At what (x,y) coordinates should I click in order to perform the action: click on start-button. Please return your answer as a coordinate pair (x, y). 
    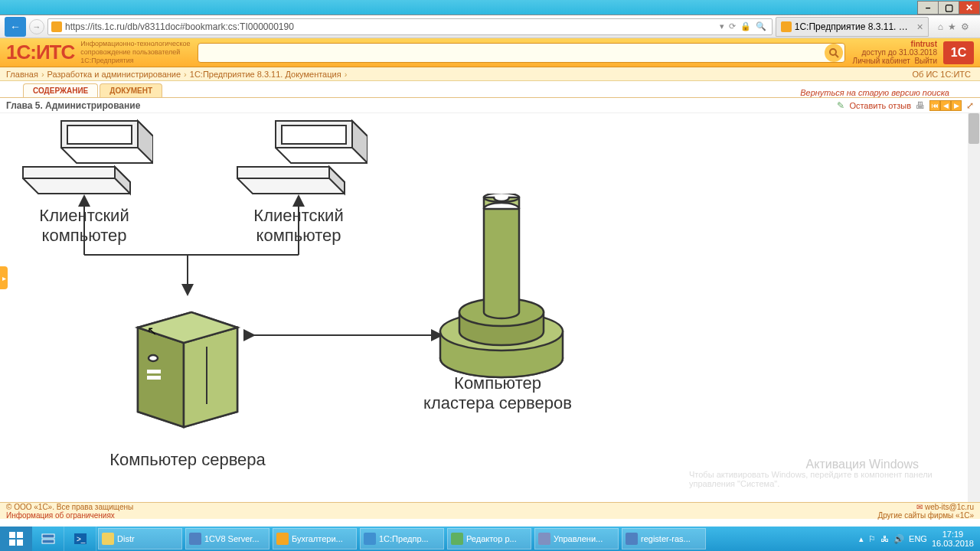
    Looking at the image, I should click on (16, 539).